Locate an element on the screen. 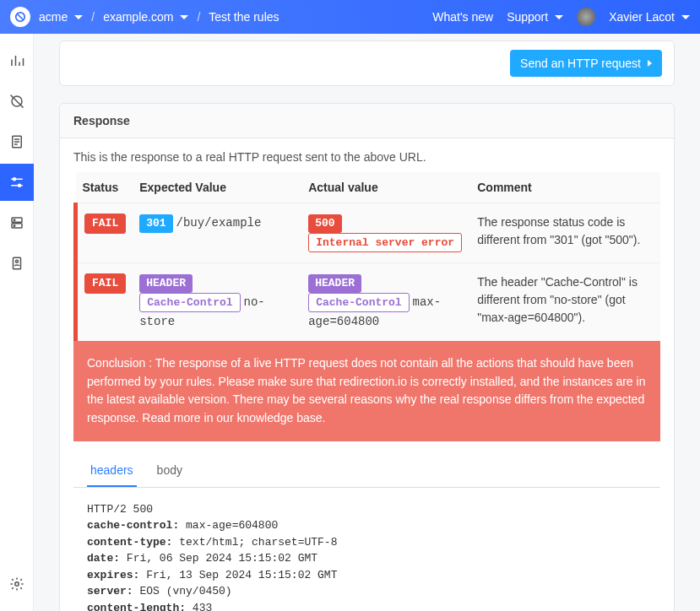 Image resolution: width=700 pixels, height=611 pixels. http-status-line: HTTP/2 500 is located at coordinates (366, 510).